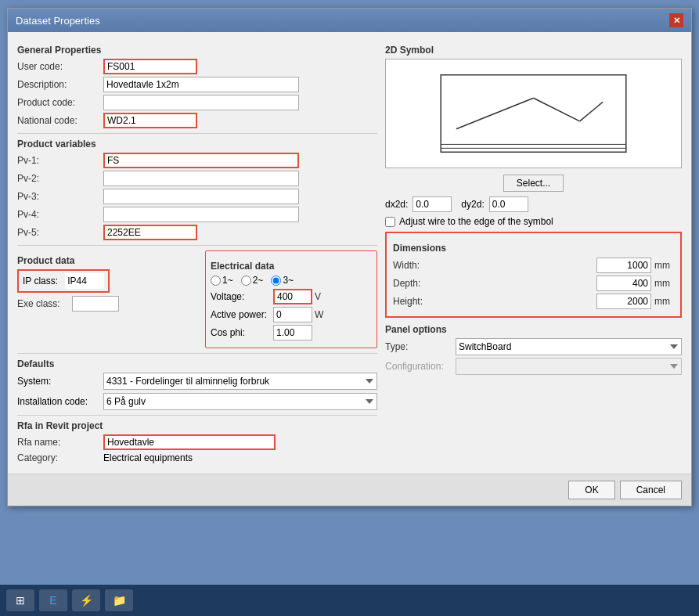 This screenshot has height=616, width=699. Describe the element at coordinates (63, 281) in the screenshot. I see `ip-class-box: IP class:` at that location.